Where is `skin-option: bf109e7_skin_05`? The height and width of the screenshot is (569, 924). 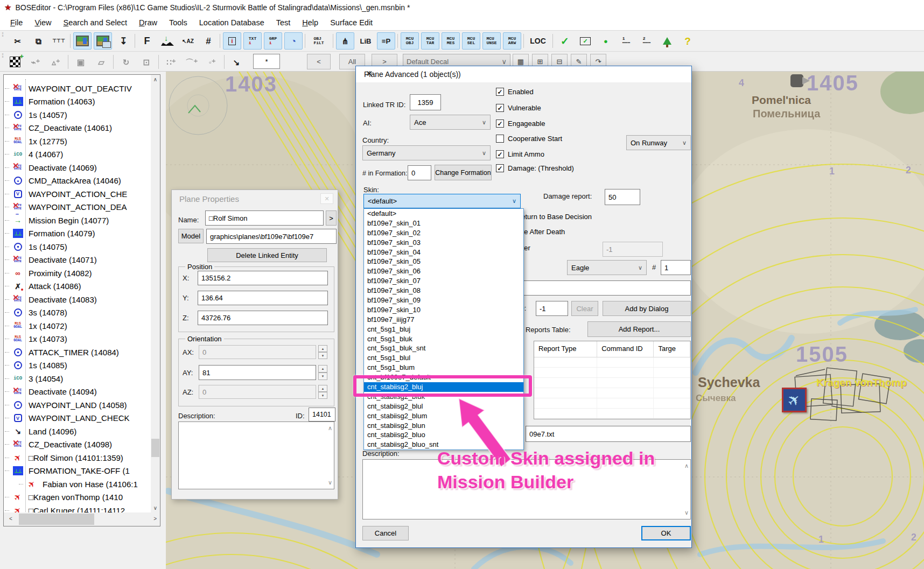
skin-option: bf109e7_skin_05 is located at coordinates (444, 262).